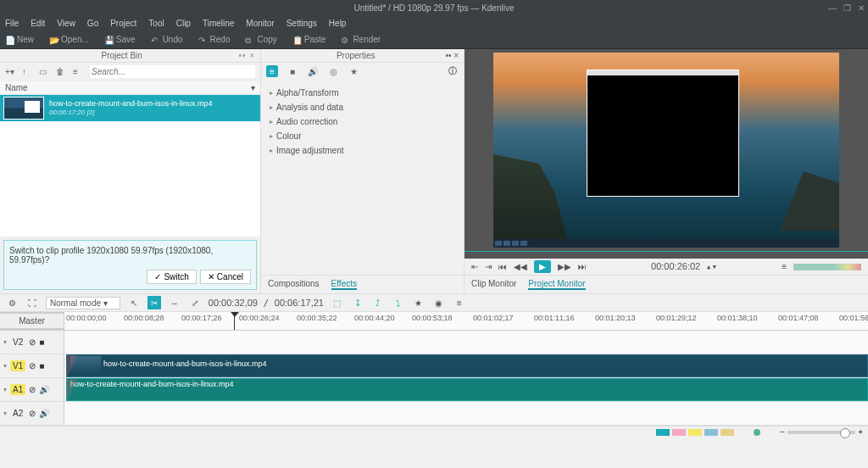 The image size is (868, 468). I want to click on forward-icon: ⏭, so click(582, 266).